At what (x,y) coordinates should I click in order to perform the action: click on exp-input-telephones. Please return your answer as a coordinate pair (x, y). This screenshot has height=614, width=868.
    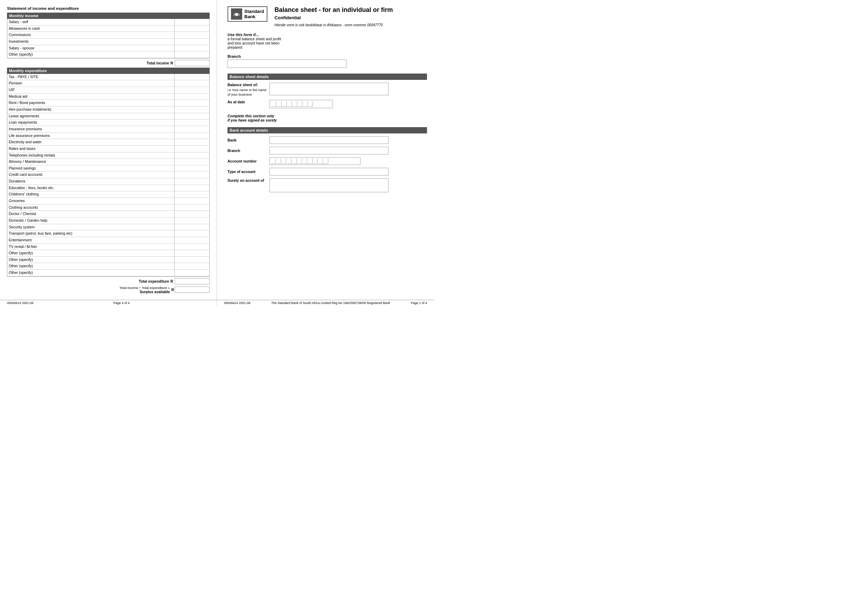
    Looking at the image, I should click on (192, 155).